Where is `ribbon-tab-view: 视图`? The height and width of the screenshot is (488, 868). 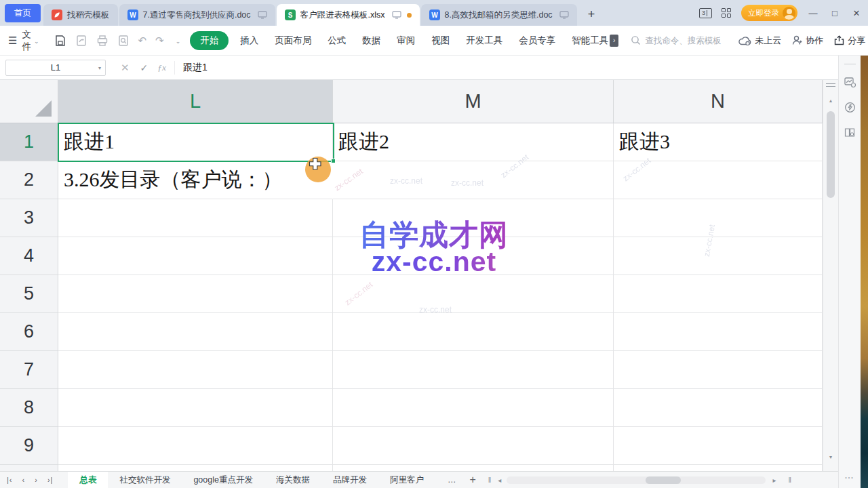 ribbon-tab-view: 视图 is located at coordinates (441, 41).